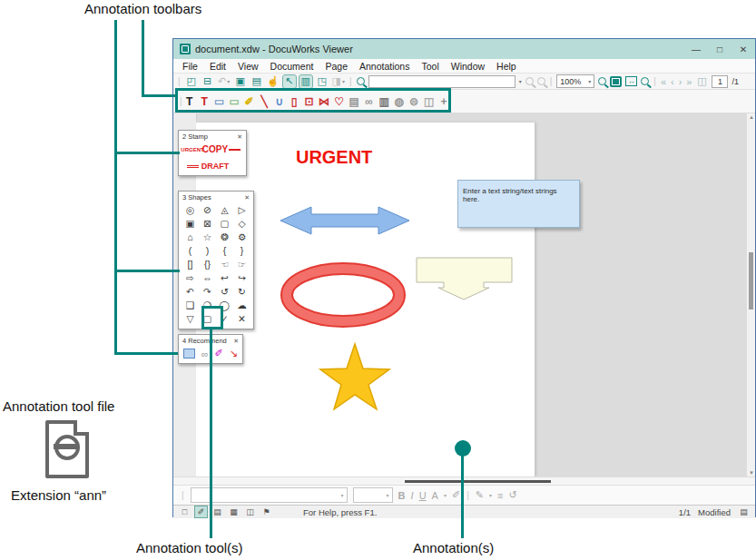 Image resolution: width=756 pixels, height=560 pixels. Describe the element at coordinates (751, 117) in the screenshot. I see `scroll-up-icon: ▲` at that location.